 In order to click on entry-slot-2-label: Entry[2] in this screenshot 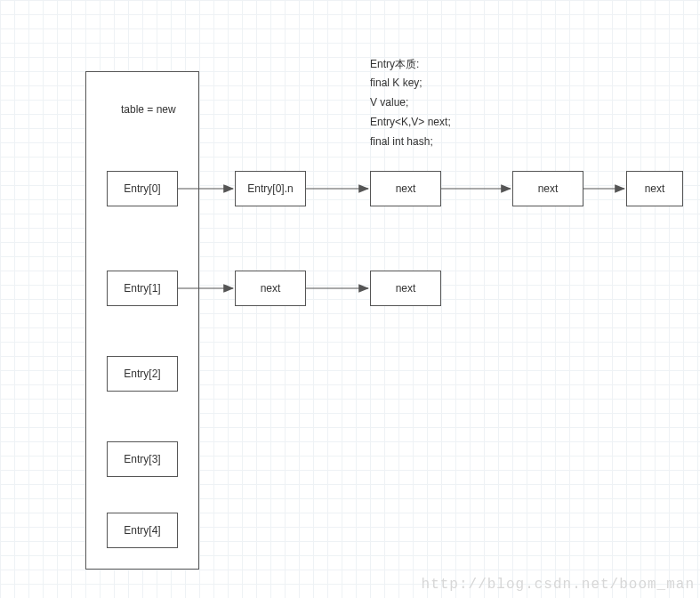, I will do `click(142, 374)`.